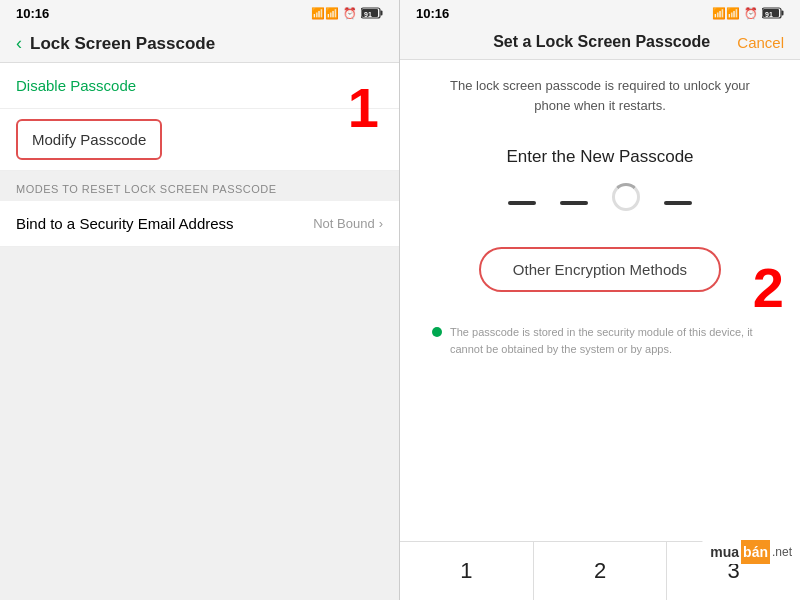 Image resolution: width=800 pixels, height=600 pixels. I want to click on modify-passcode-wrapper: Modify Passcode, so click(200, 140).